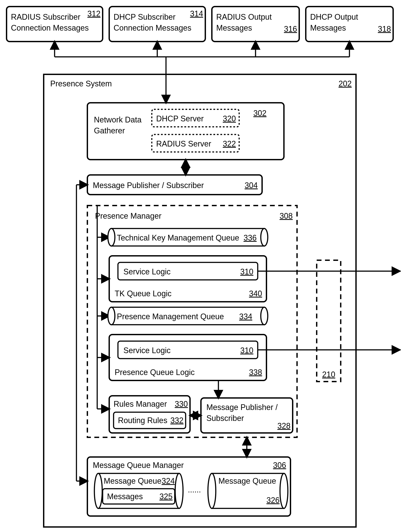 The image size is (401, 532). What do you see at coordinates (188, 316) in the screenshot?
I see `cyl-pm-queue: Presence Management Queue 334` at bounding box center [188, 316].